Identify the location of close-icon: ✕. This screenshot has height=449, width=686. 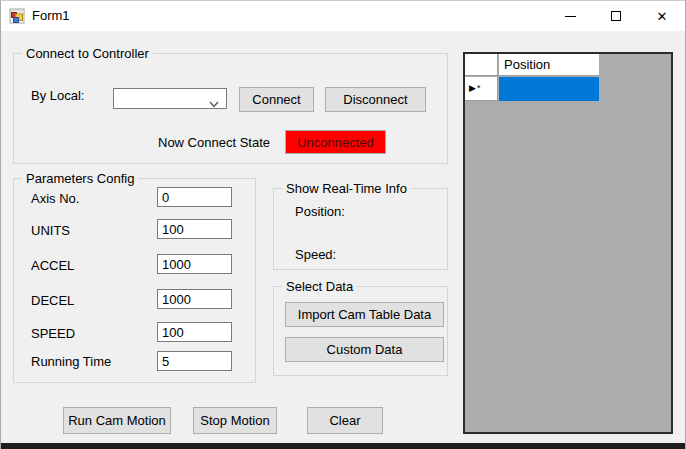
(662, 16).